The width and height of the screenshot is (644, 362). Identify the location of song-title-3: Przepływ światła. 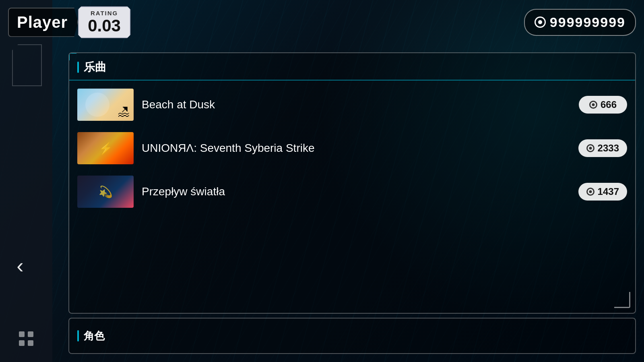
(360, 192).